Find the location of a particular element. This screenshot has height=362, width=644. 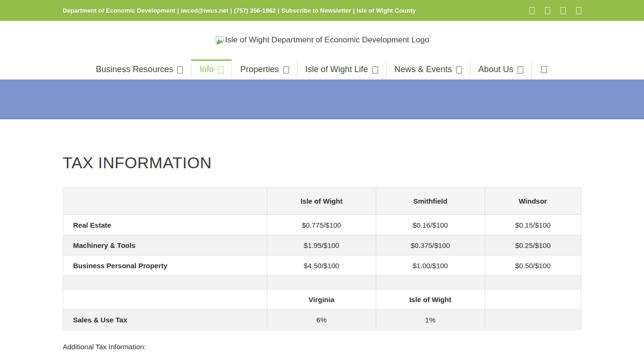

topbar-phone-text: (757) 356-1962 is located at coordinates (255, 10).